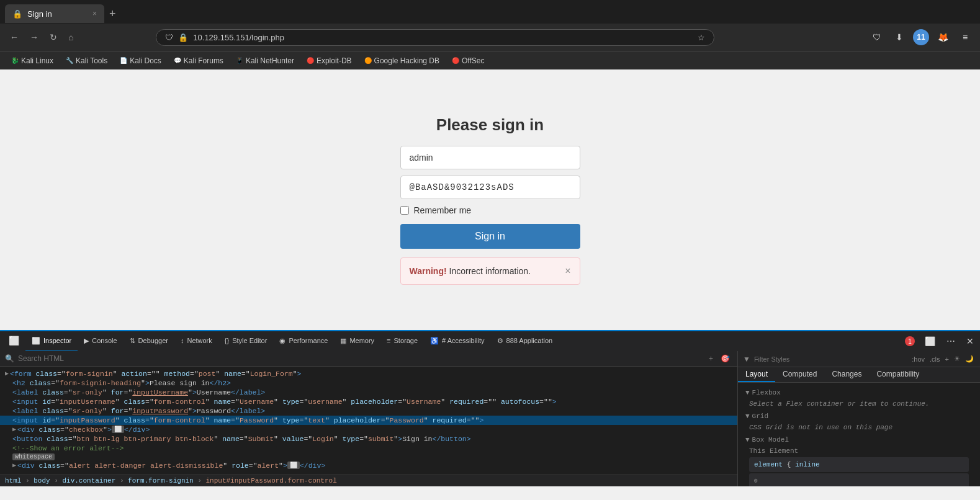 The width and height of the screenshot is (980, 500). Describe the element at coordinates (183, 37) in the screenshot. I see `lock-icon: 🔒` at that location.